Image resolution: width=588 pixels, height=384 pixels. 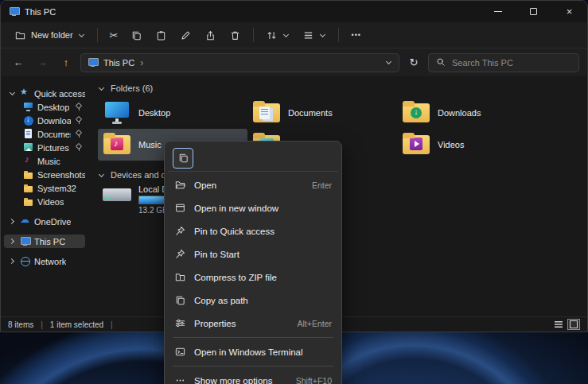 What do you see at coordinates (180, 379) in the screenshot?
I see `more-options-icon` at bounding box center [180, 379].